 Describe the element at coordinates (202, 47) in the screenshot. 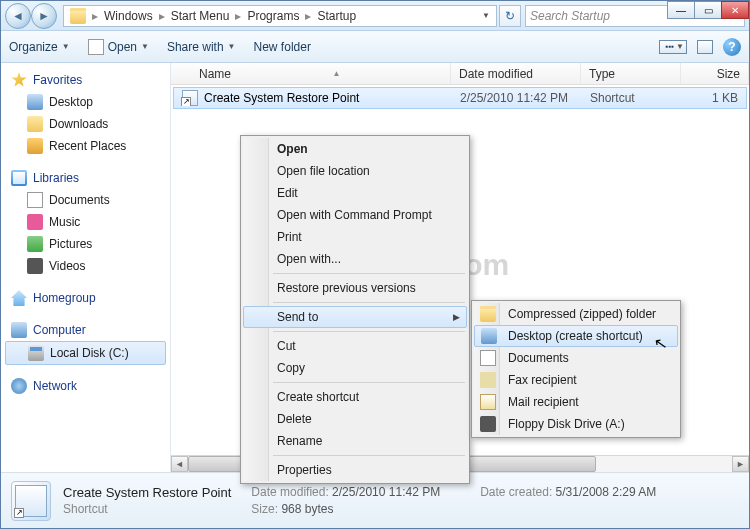

I see `share-with-menu: Share with ▼` at that location.